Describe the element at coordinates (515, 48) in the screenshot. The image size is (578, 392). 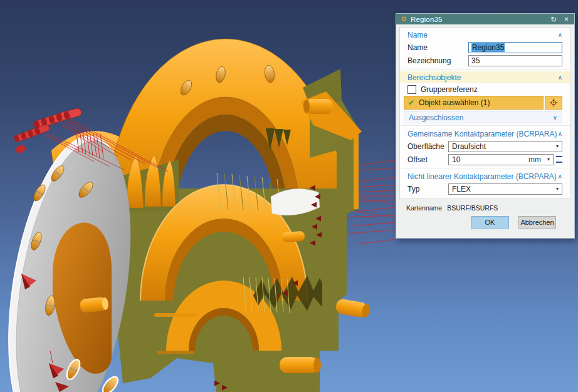
I see `name-input: Region35` at that location.